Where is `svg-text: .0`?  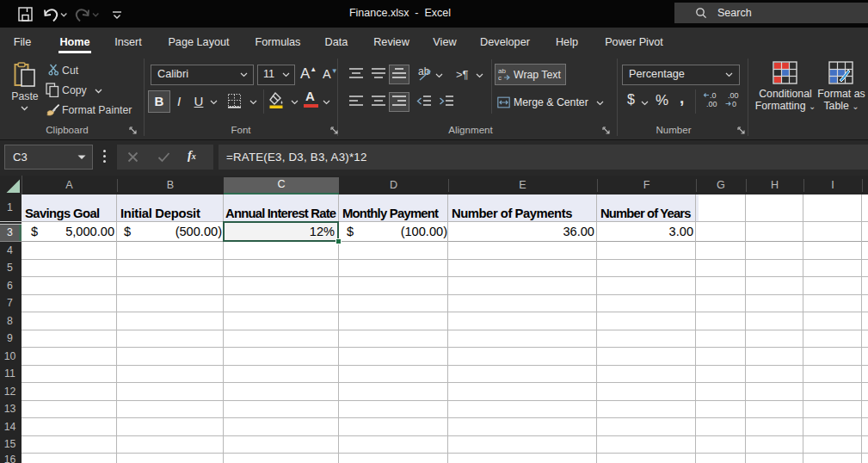 svg-text: .0 is located at coordinates (713, 96).